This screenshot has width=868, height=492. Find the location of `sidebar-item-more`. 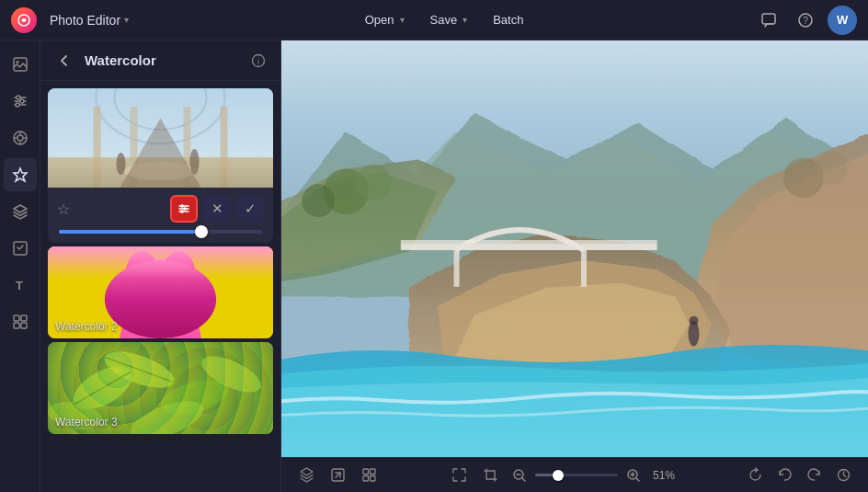

sidebar-item-more is located at coordinates (20, 322).